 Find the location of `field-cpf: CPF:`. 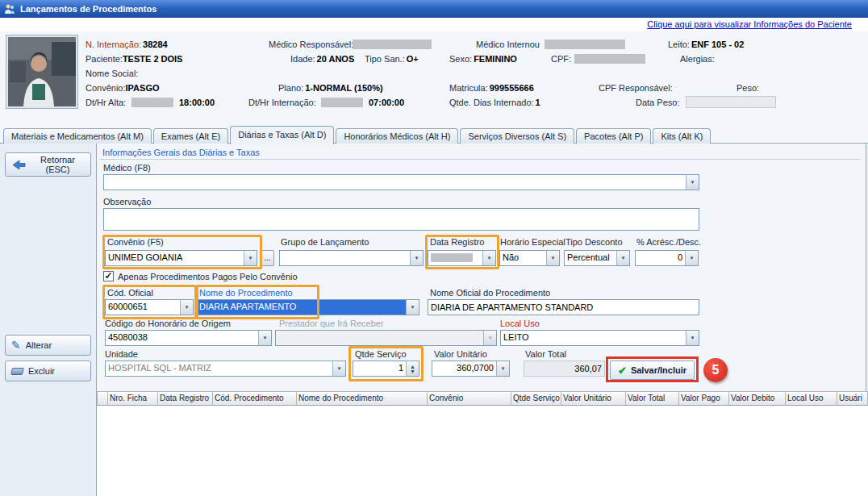

field-cpf: CPF: is located at coordinates (561, 59).